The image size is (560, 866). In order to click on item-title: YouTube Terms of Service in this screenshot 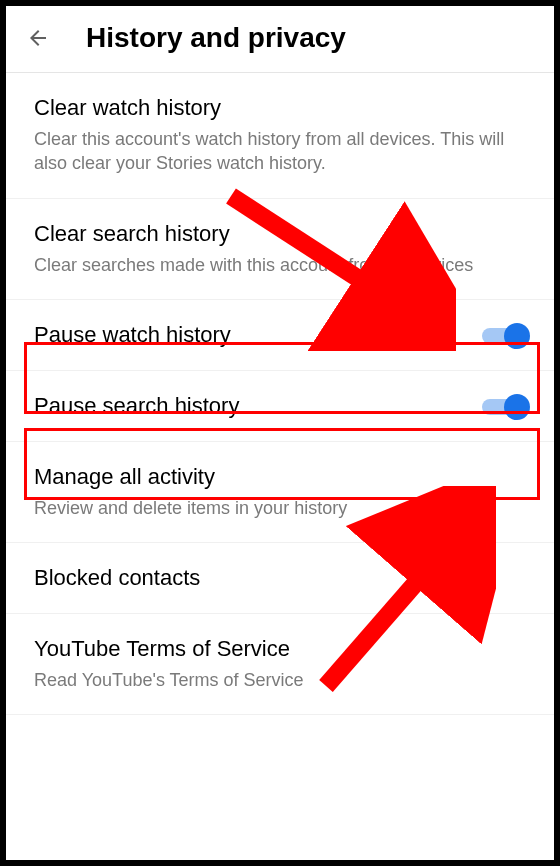, I will do `click(280, 649)`.